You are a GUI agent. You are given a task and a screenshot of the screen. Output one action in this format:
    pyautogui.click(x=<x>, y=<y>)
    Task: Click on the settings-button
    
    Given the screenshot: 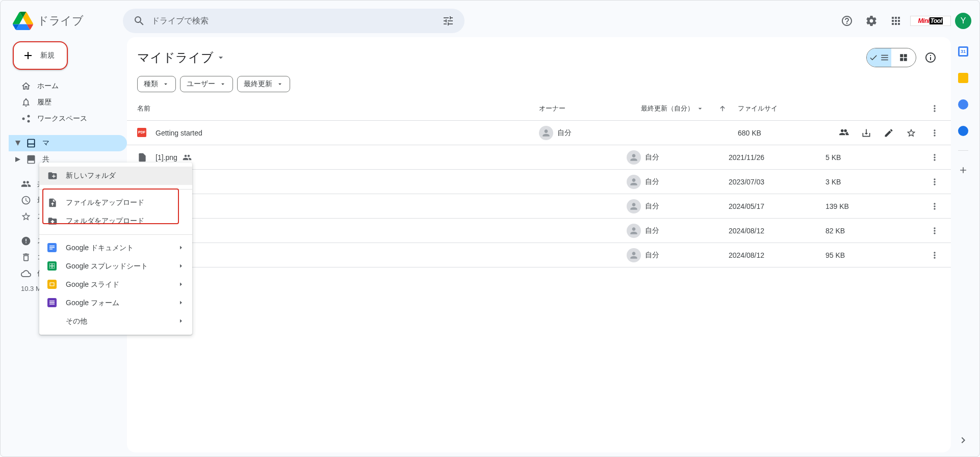 What is the action you would take?
    pyautogui.click(x=871, y=21)
    